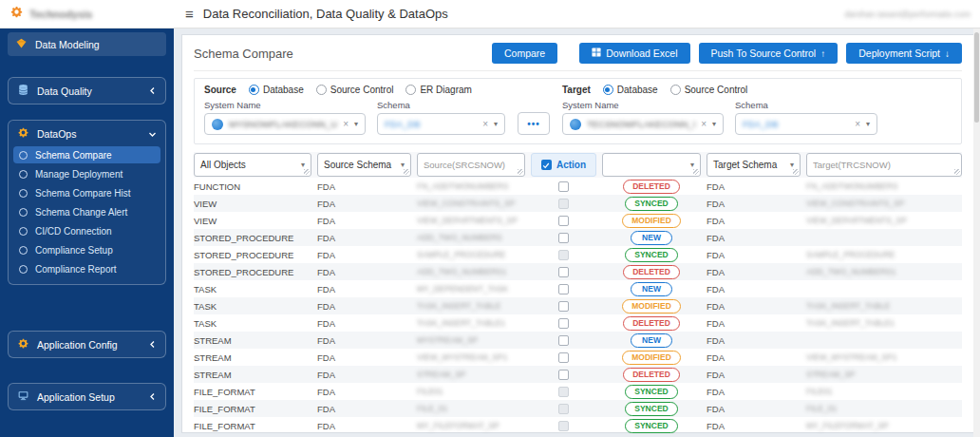 This screenshot has width=980, height=437. I want to click on source-schema-dropdown: FDA_DB × ▾, so click(441, 124).